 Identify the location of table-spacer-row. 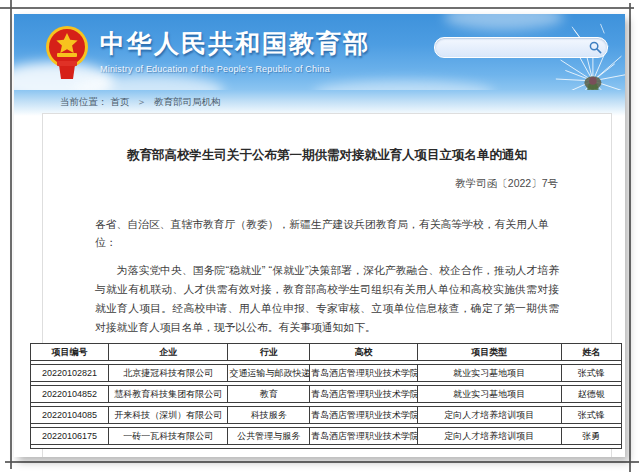
(326, 447).